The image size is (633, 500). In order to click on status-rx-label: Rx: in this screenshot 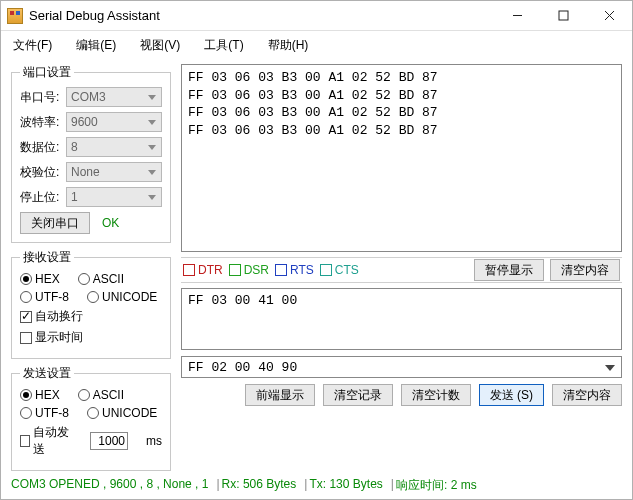, I will do `click(231, 484)`.